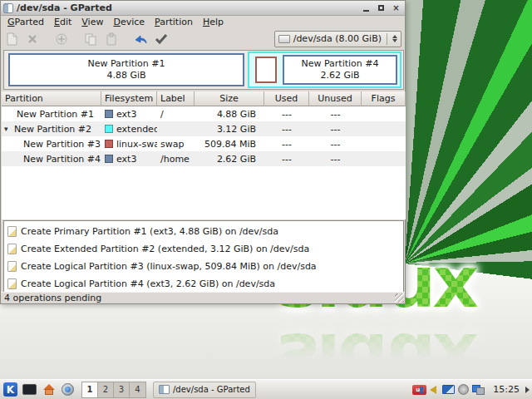  What do you see at coordinates (188, 8) in the screenshot?
I see `window-title: /dev/sda - GParted` at bounding box center [188, 8].